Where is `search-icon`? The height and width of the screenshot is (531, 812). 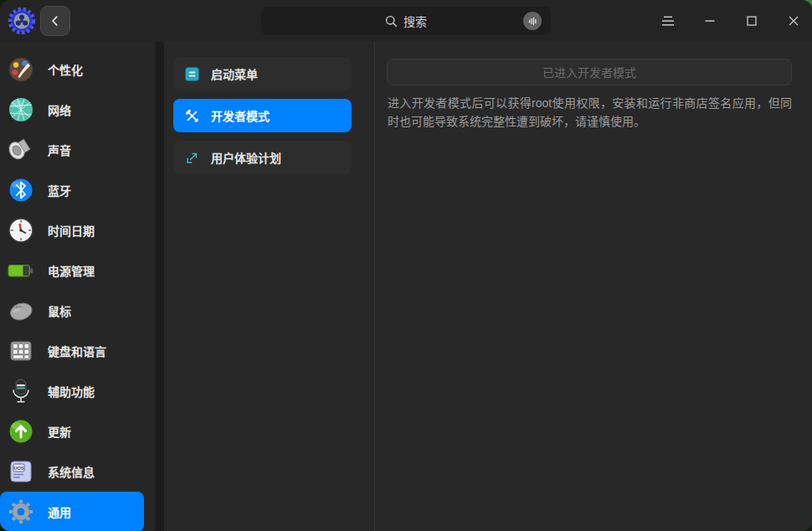 search-icon is located at coordinates (392, 22).